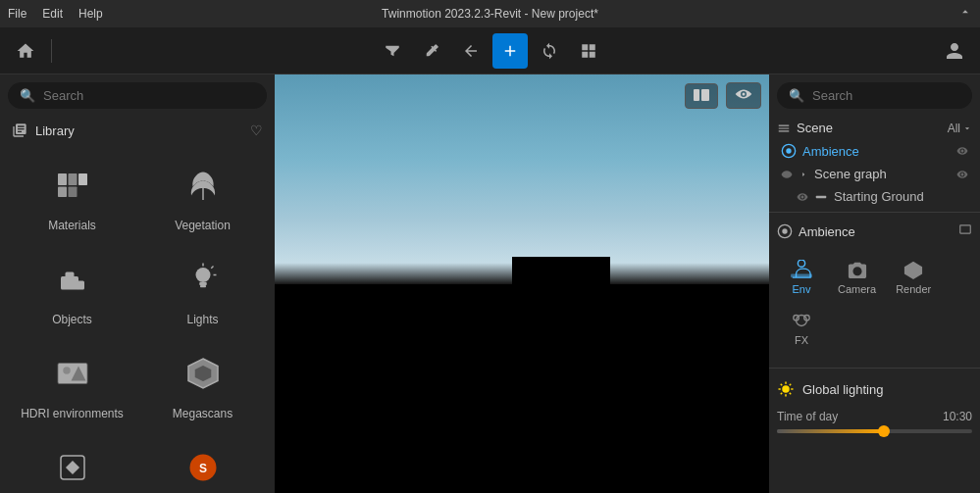  What do you see at coordinates (137, 96) in the screenshot?
I see `left-search-bar: 🔍` at bounding box center [137, 96].